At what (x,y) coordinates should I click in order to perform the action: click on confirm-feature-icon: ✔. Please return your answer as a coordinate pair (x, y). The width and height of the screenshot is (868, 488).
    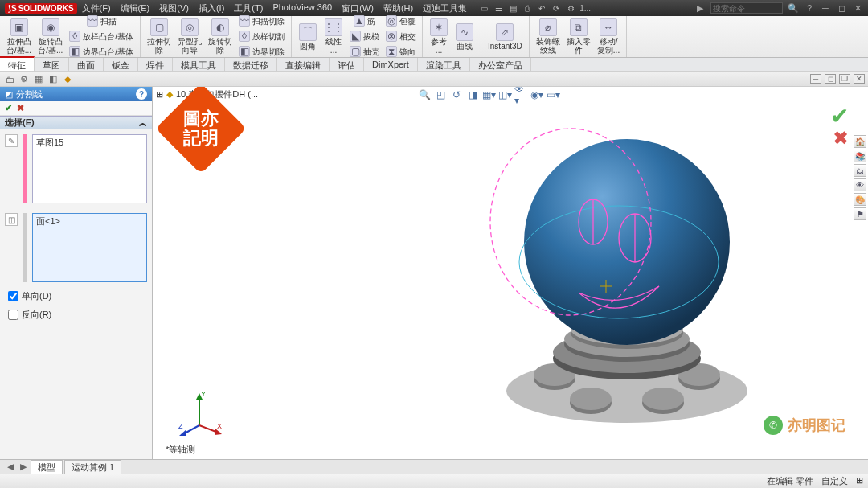
    Looking at the image, I should click on (839, 116).